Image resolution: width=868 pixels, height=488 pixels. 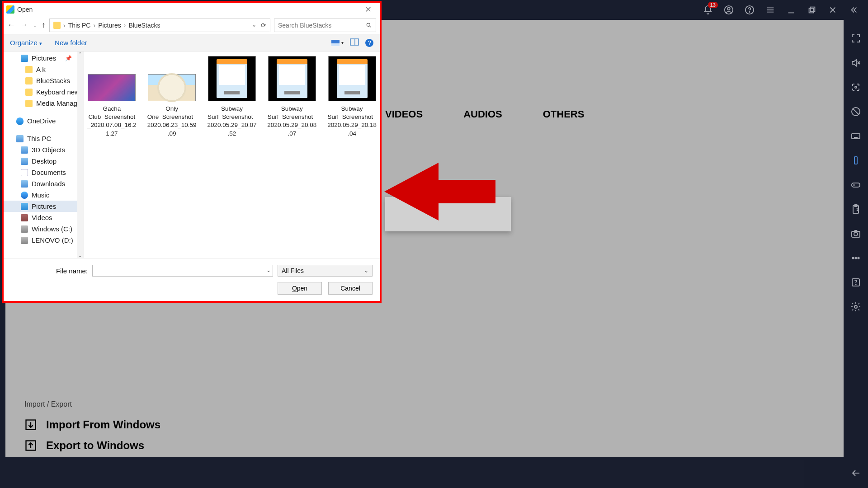 What do you see at coordinates (43, 121) in the screenshot?
I see `nav-item-onedrive: OneDrive` at bounding box center [43, 121].